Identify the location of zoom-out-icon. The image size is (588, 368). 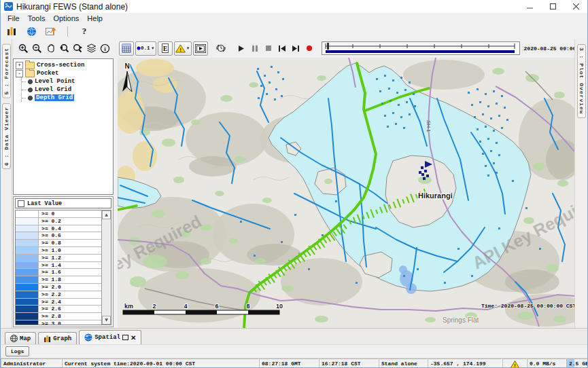
(37, 48).